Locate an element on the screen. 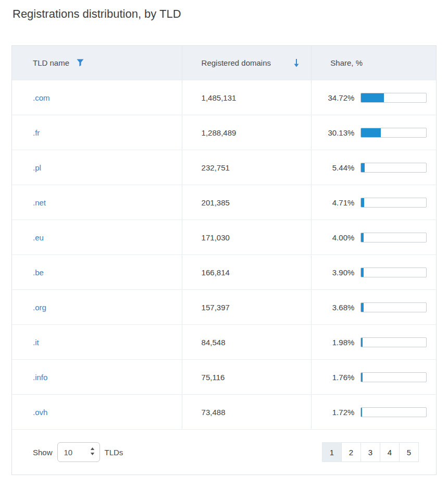 The image size is (448, 486). tld-link: .pl is located at coordinates (37, 168).